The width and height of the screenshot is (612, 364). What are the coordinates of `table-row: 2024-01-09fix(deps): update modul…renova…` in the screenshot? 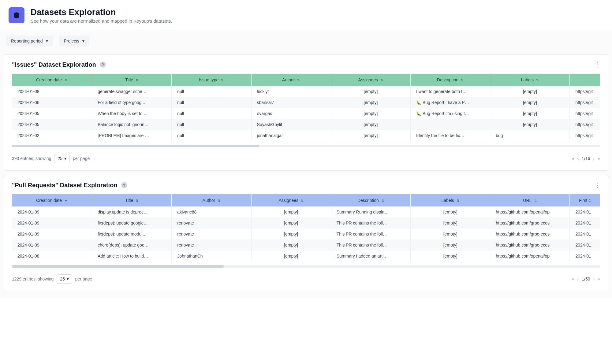 It's located at (306, 234).